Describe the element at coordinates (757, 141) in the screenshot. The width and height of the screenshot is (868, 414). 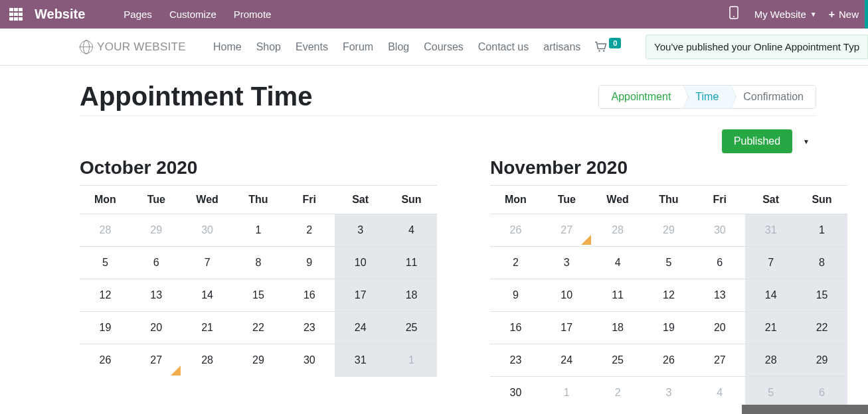
I see `published-button: Published` at that location.